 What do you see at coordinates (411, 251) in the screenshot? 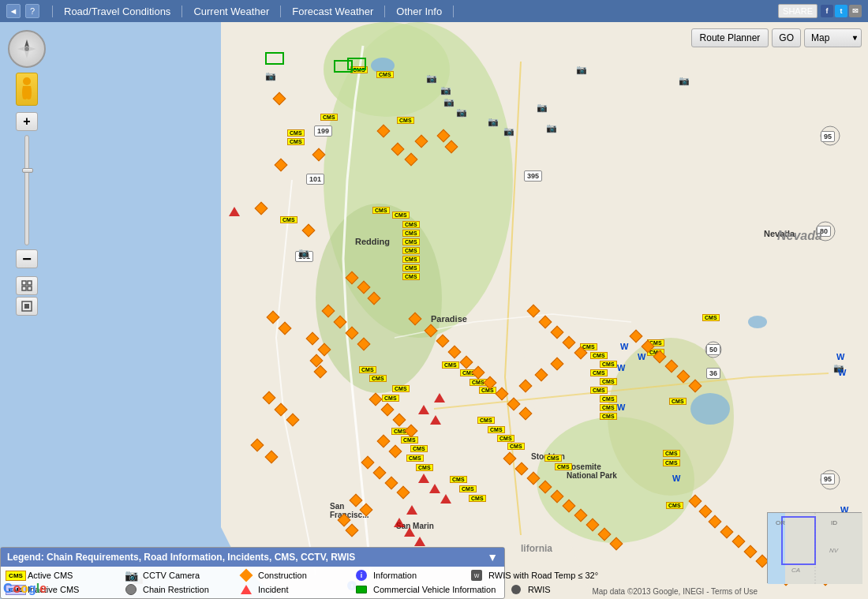
I see `cms-marker-13: CMS` at bounding box center [411, 251].